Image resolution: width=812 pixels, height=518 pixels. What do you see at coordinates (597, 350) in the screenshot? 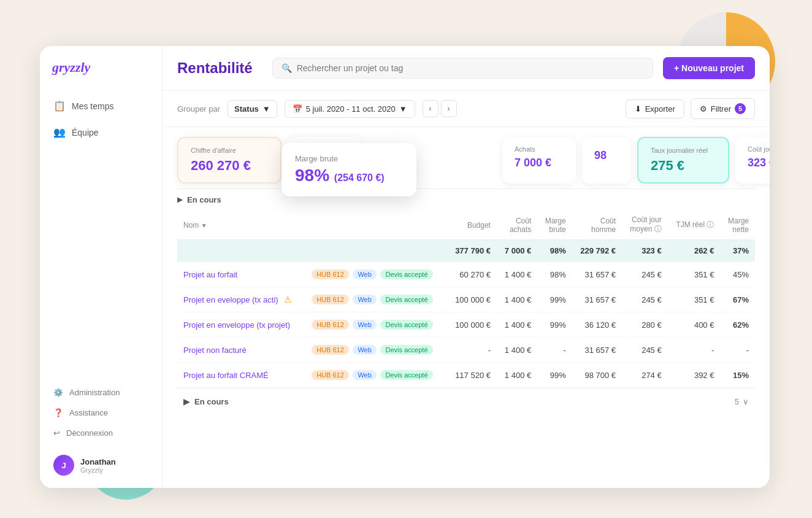
I see `cout-homme-4: 31 657 €` at bounding box center [597, 350].